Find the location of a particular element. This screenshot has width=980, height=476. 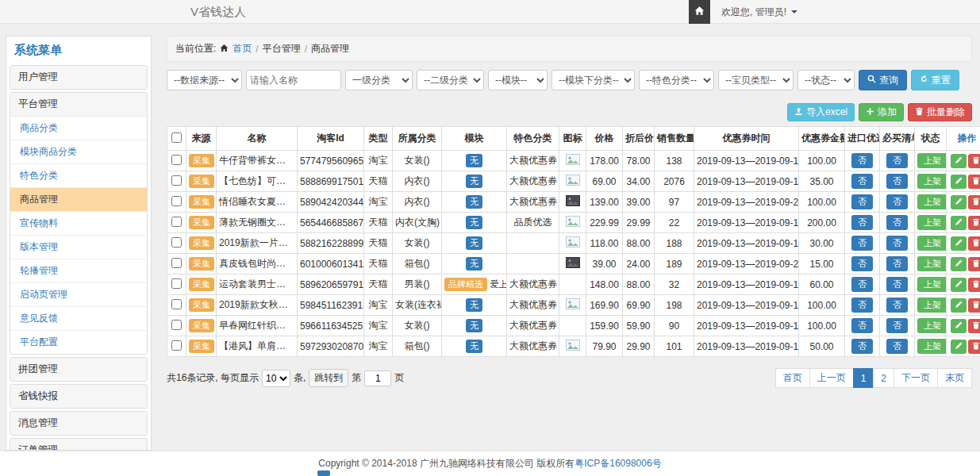

query-button: 查询 is located at coordinates (882, 80).